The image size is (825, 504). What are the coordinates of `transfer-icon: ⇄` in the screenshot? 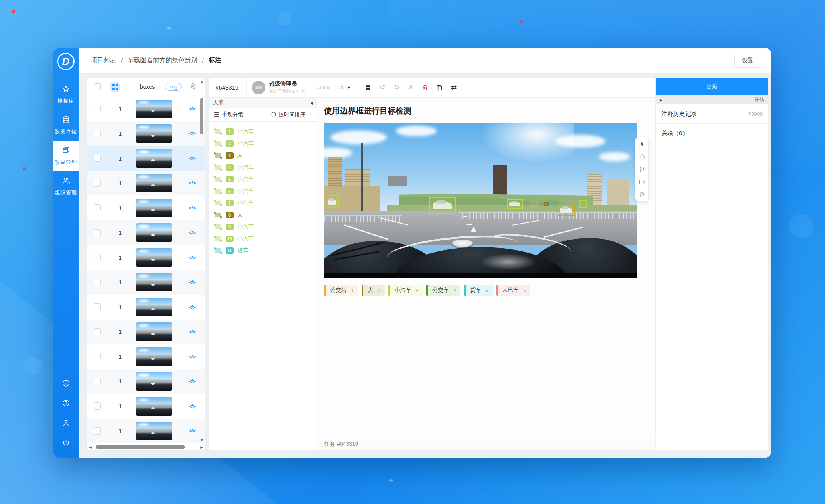 It's located at (454, 88).